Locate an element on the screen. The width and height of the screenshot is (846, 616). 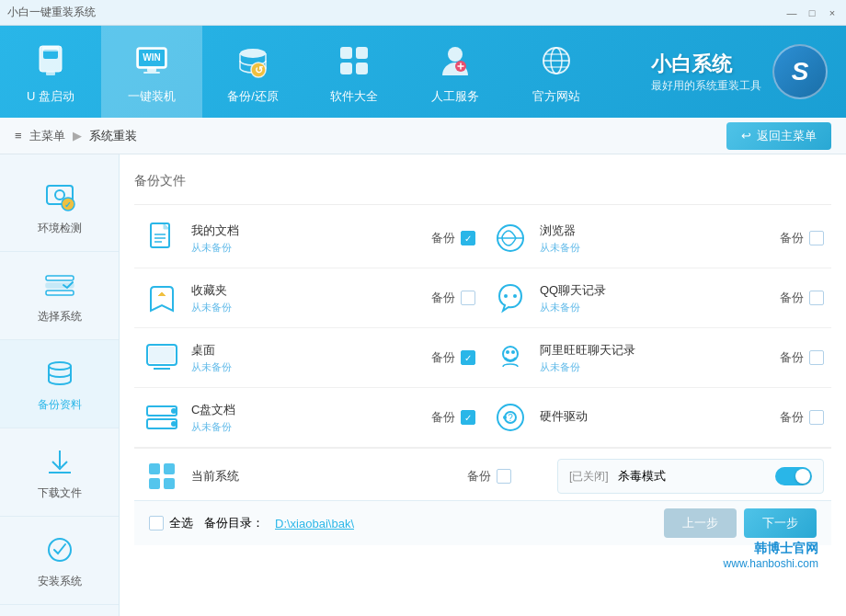
backup-item-favorites: 收藏夹 从未备份 备份 is located at coordinates (309, 298).